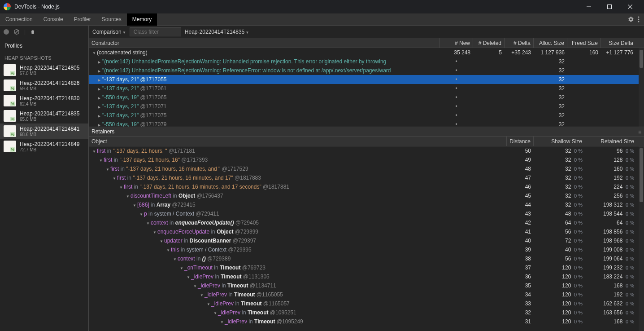 This screenshot has height=331, width=644. What do you see at coordinates (519, 43) in the screenshot?
I see `col-delta: # Delta` at bounding box center [519, 43].